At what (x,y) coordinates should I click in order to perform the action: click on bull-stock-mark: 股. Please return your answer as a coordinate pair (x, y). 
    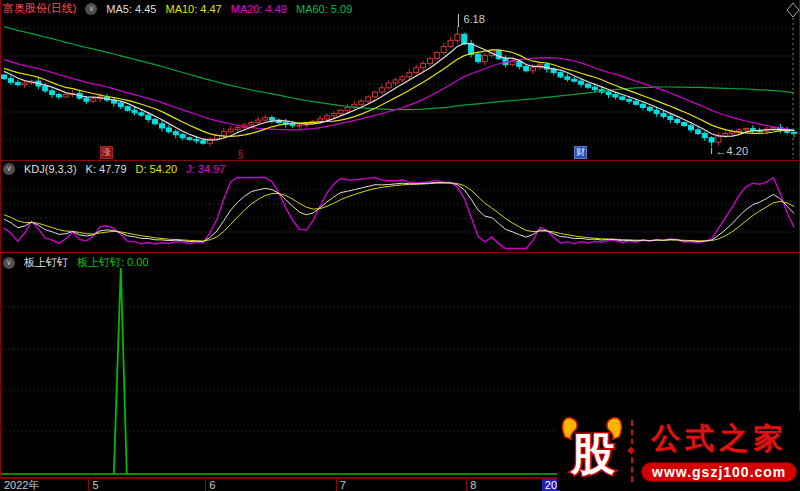
    Looking at the image, I should click on (593, 450).